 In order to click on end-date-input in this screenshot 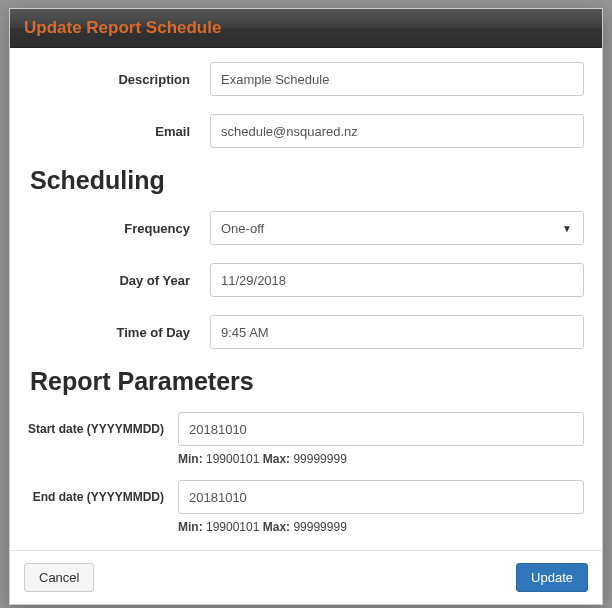, I will do `click(381, 497)`.